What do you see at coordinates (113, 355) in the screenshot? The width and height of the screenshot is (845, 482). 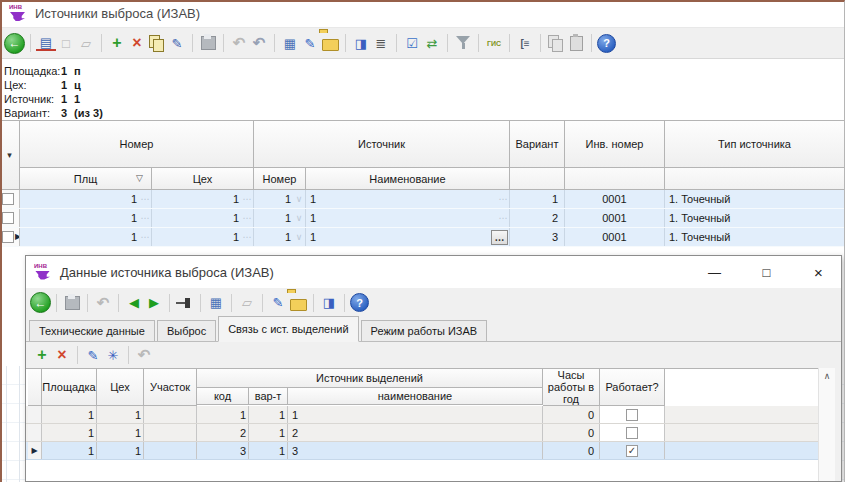 I see `wizard-icon: ✳` at bounding box center [113, 355].